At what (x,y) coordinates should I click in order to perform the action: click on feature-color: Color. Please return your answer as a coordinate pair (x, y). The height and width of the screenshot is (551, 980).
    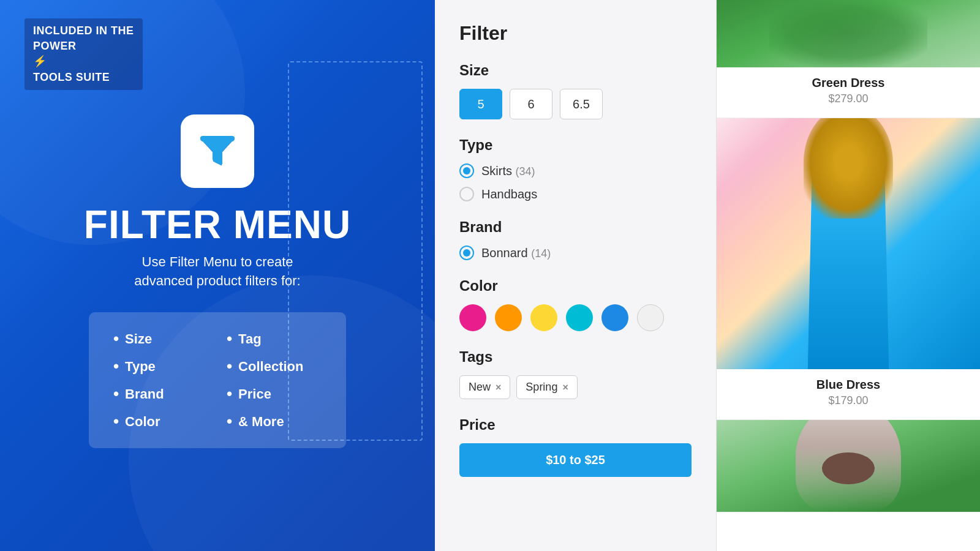
    Looking at the image, I should click on (160, 421).